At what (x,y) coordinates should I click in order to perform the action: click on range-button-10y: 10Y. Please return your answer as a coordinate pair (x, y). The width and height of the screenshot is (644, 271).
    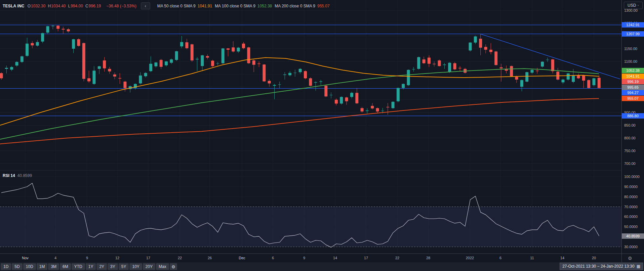
    Looking at the image, I should click on (136, 267).